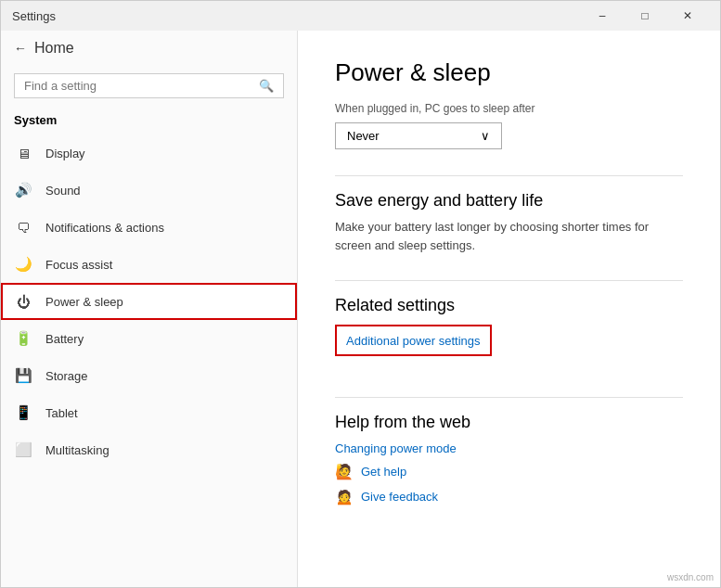 The height and width of the screenshot is (588, 721). I want to click on sidebar-item-label: Notifications & actions, so click(105, 228).